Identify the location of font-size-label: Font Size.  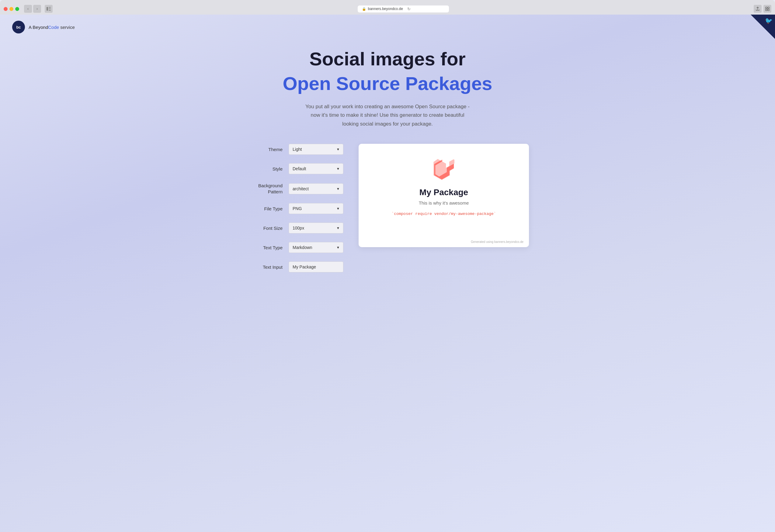
(267, 228).